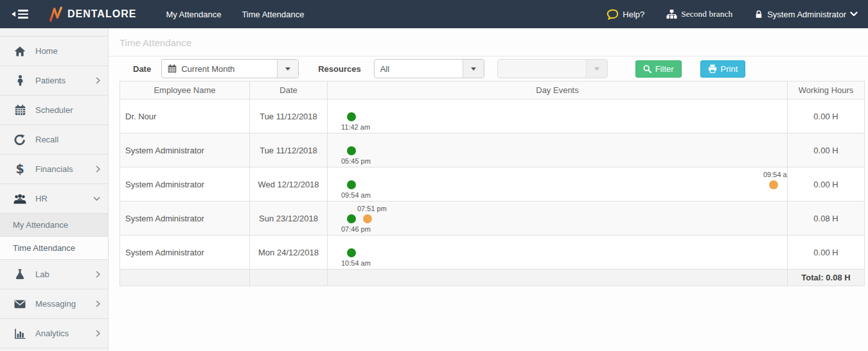 This screenshot has width=868, height=351. Describe the element at coordinates (54, 334) in the screenshot. I see `sidebar-item-analytics: Analytics` at that location.